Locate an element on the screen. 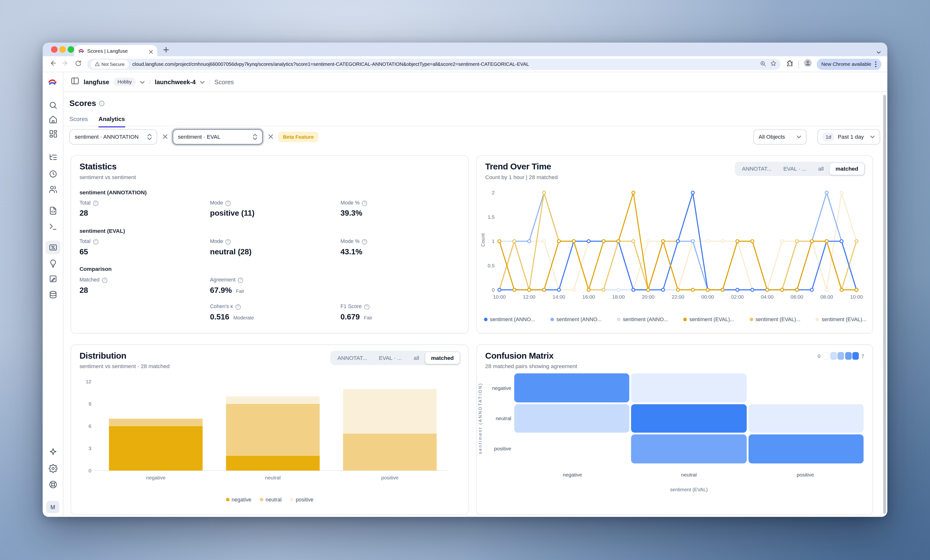 This screenshot has height=560, width=930. trend-tab-all: all is located at coordinates (821, 169).